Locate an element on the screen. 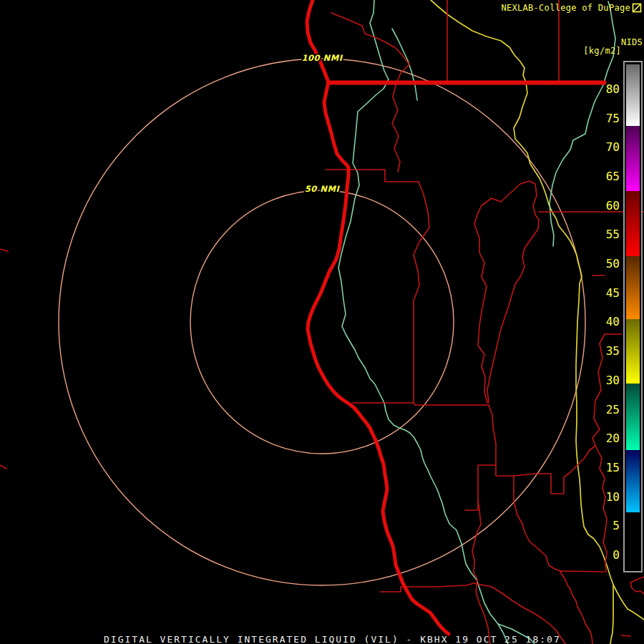 Image resolution: width=644 pixels, height=644 pixels. colorbar-tick: 20 is located at coordinates (604, 439).